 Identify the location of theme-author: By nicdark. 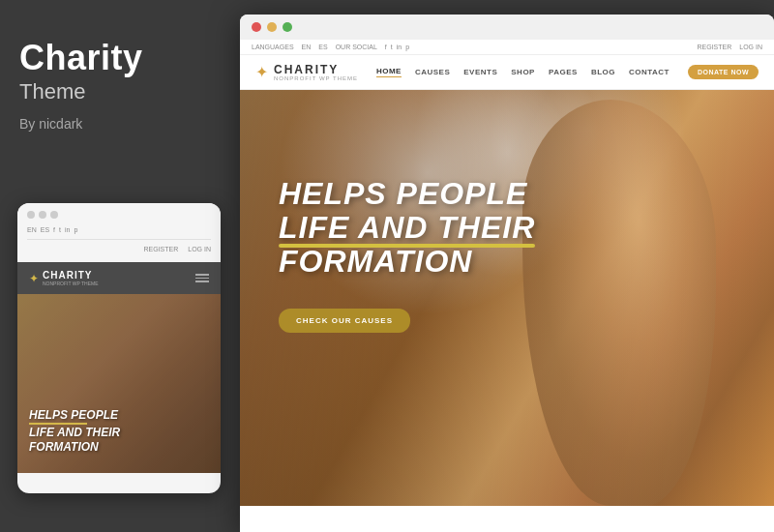
(120, 124).